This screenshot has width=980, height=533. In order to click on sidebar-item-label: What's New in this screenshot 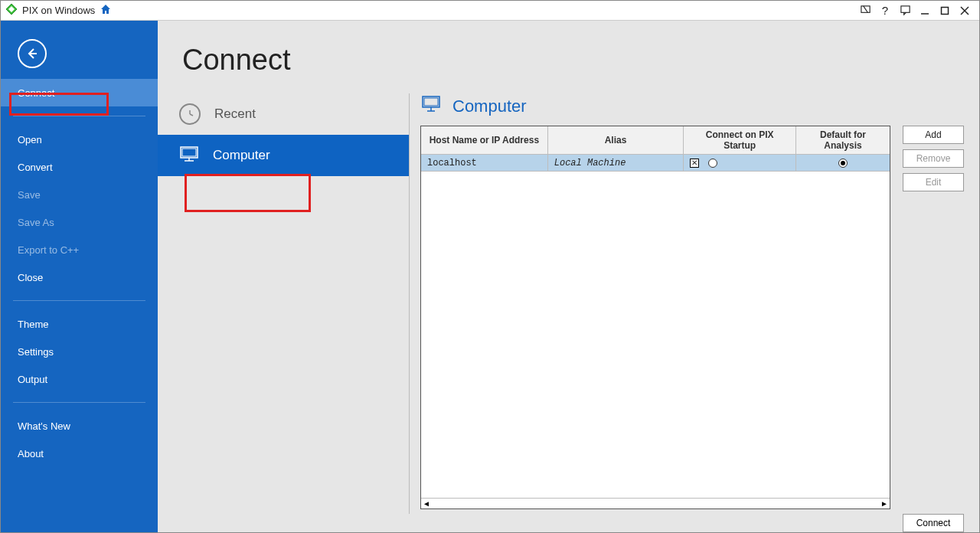, I will do `click(44, 426)`.